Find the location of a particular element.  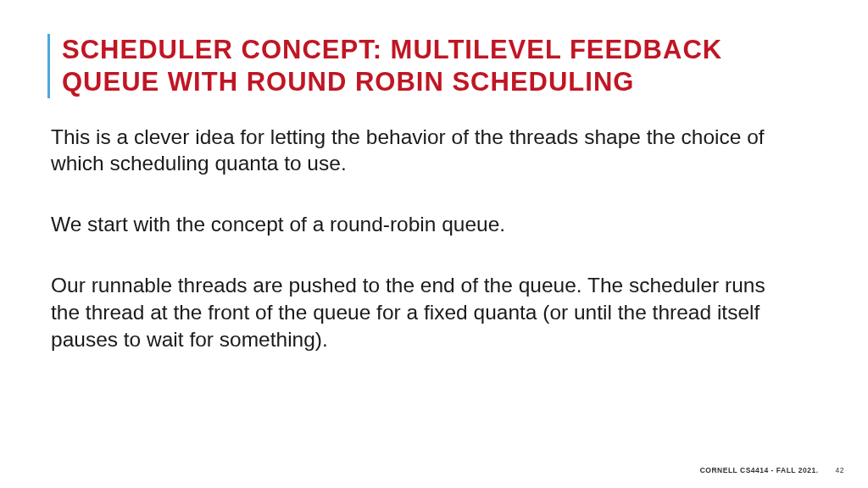

slide-footer: CORNELL CS4414 - FALL 2021. 42 is located at coordinates (772, 470).